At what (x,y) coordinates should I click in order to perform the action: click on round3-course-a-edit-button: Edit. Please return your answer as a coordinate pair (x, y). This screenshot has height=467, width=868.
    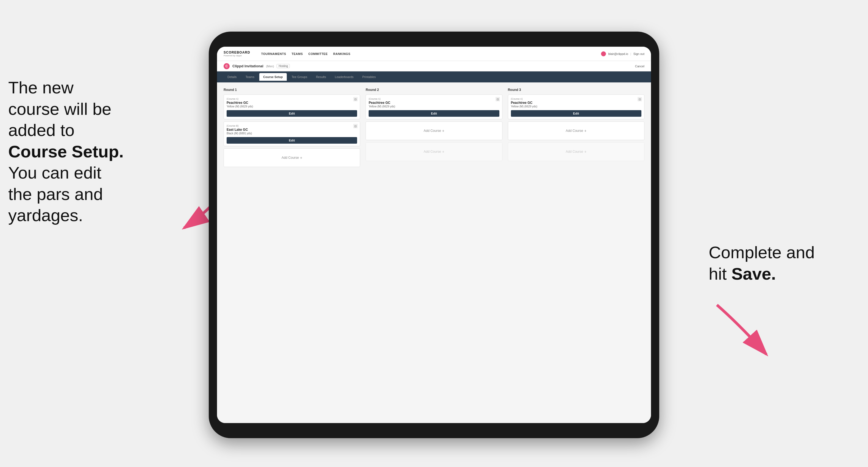
    Looking at the image, I should click on (576, 113).